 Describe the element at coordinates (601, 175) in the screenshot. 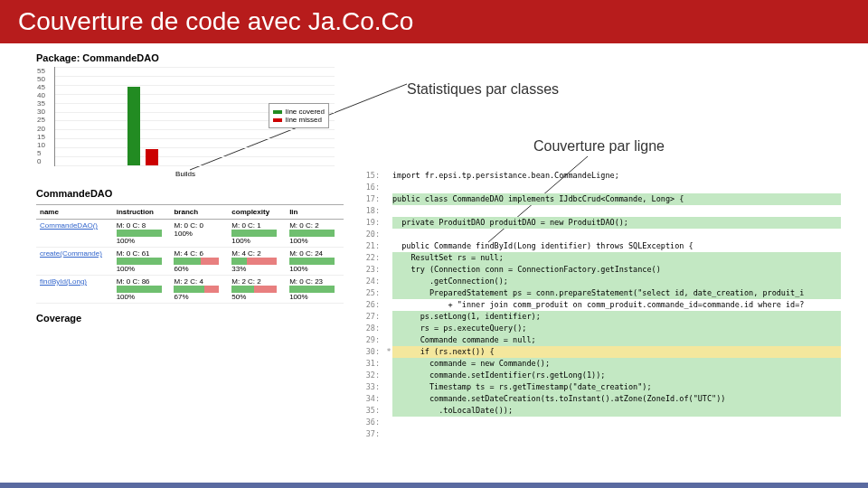

I see `code-line: 15:import fr.epsi.tp.persistance.bean.Co…` at that location.